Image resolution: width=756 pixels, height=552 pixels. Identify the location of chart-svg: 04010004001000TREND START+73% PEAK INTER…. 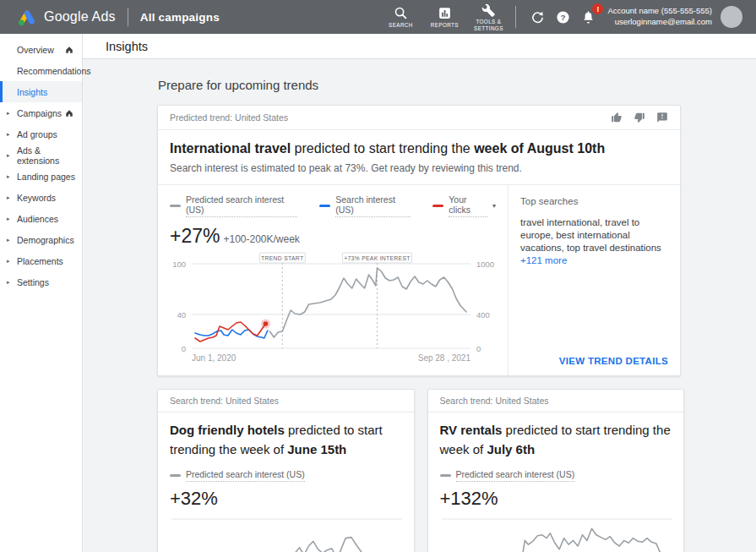
(334, 309).